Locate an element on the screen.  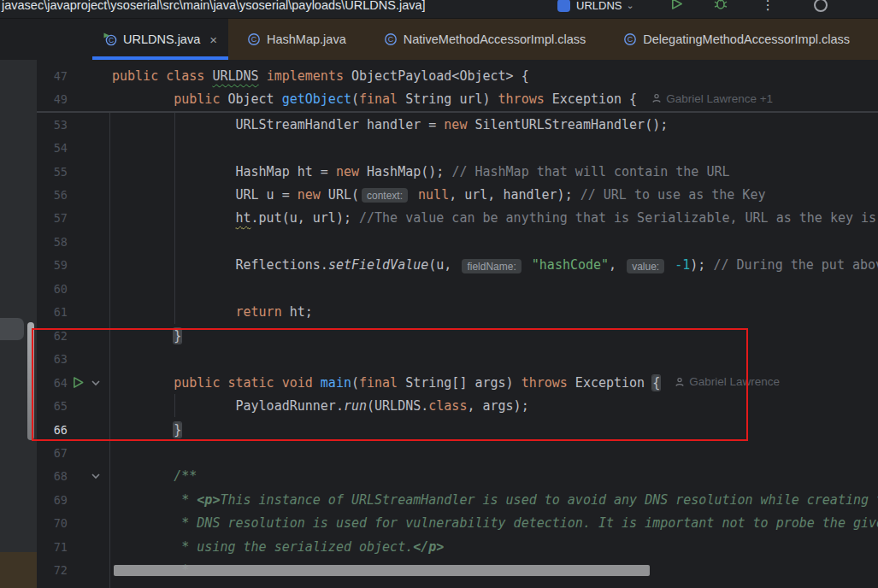
code-token: // URL to use as the Key is located at coordinates (674, 195).